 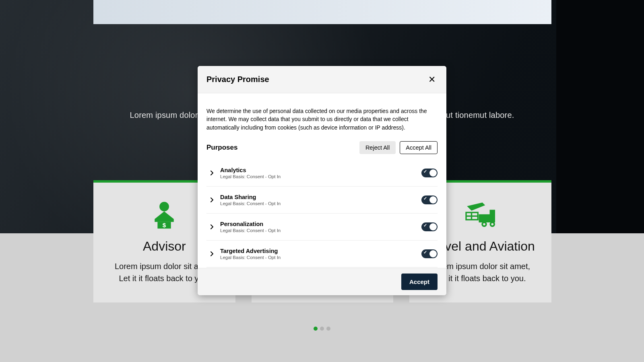 I want to click on accept-button: Accept, so click(x=419, y=282).